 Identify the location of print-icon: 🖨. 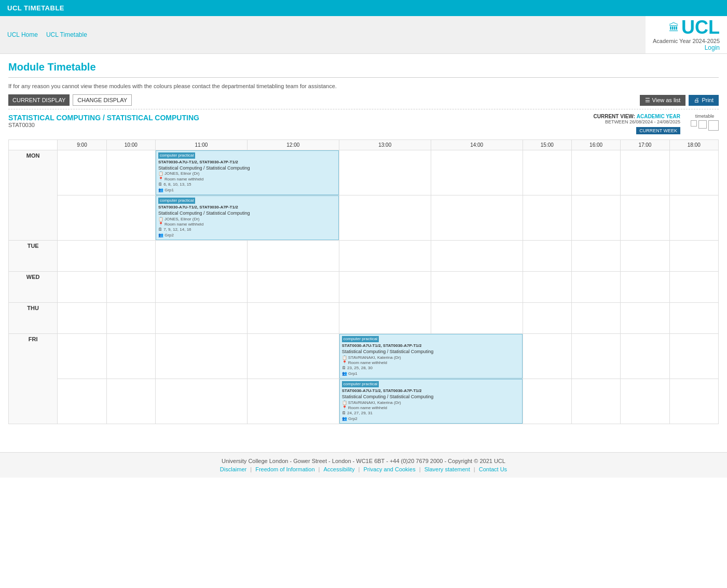
(696, 100).